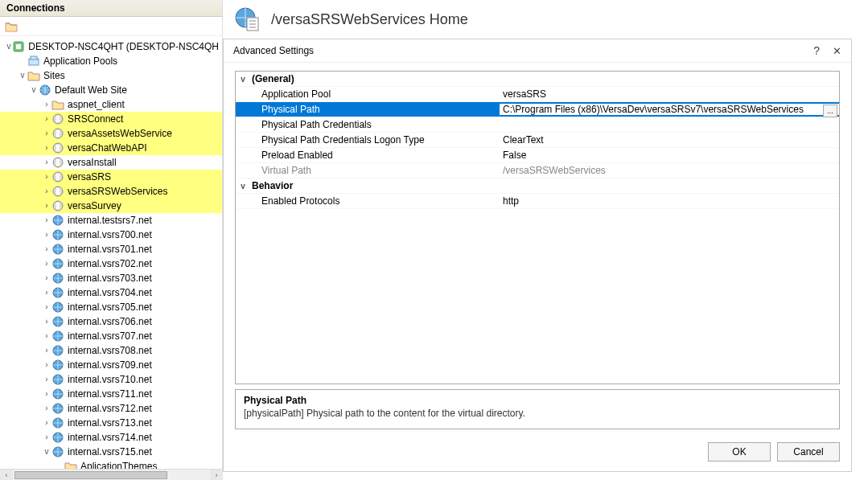 The width and height of the screenshot is (868, 480). Describe the element at coordinates (111, 437) in the screenshot. I see `tree-internal-vsrs714-net: ›internal.vsrs714.net` at that location.